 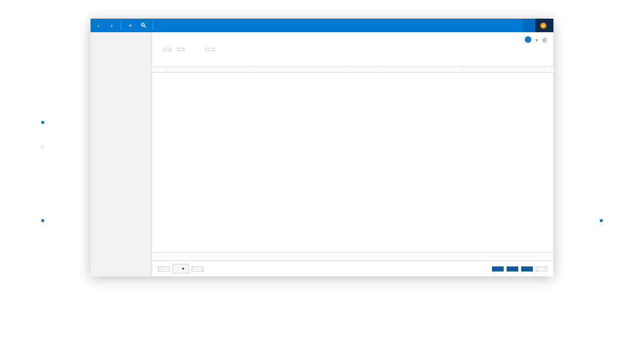 I want to click on more-button: ▾, so click(x=181, y=269).